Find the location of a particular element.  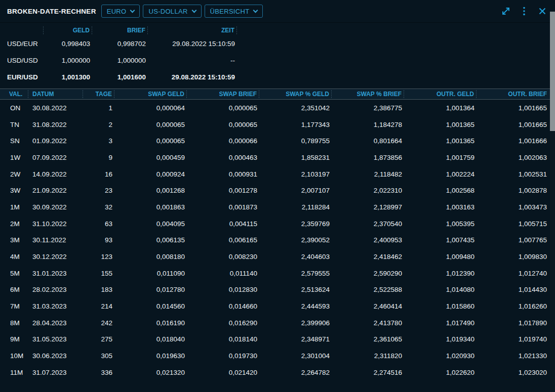

currency-pair-label: USD/USD is located at coordinates (22, 61).